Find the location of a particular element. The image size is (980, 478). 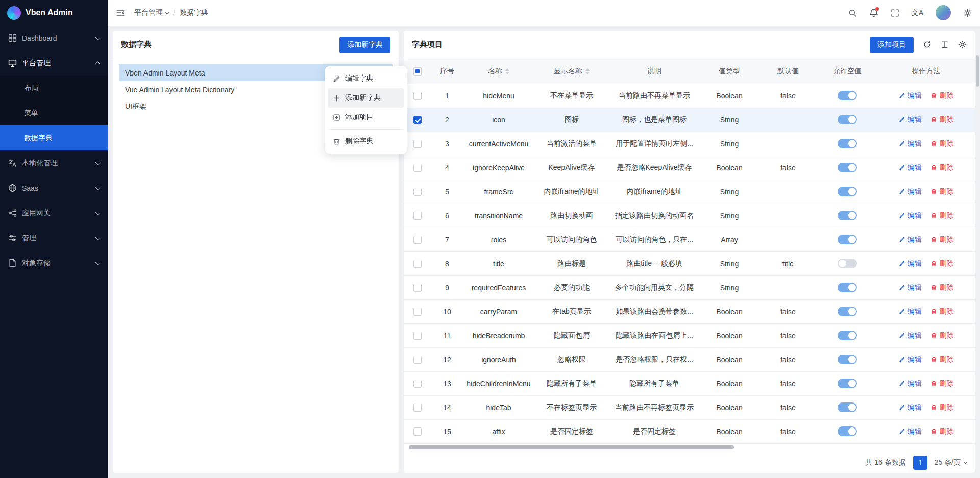

sidebar-subitem-data-dictionary: 数据字典 is located at coordinates (54, 138).